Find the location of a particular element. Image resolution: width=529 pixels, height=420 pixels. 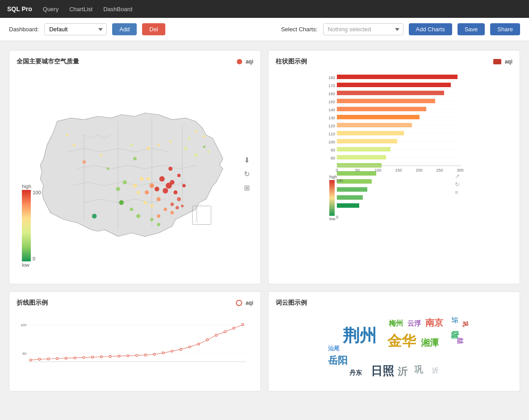

nav-dashboard: DashBoard is located at coordinates (118, 9).